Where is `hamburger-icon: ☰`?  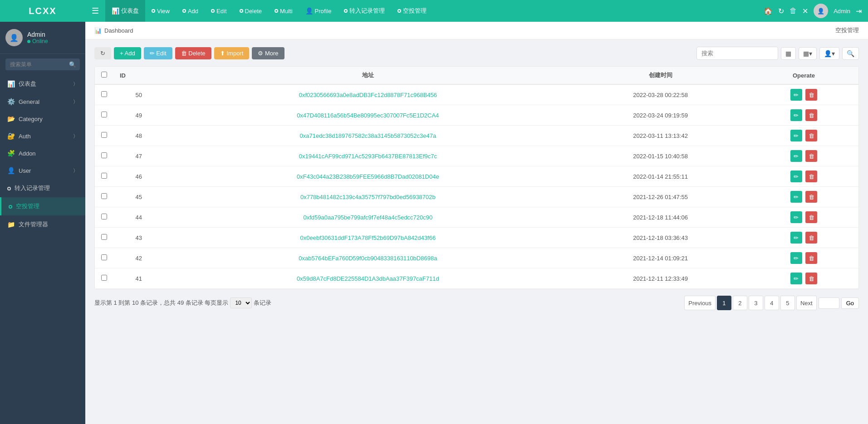 hamburger-icon: ☰ is located at coordinates (95, 11).